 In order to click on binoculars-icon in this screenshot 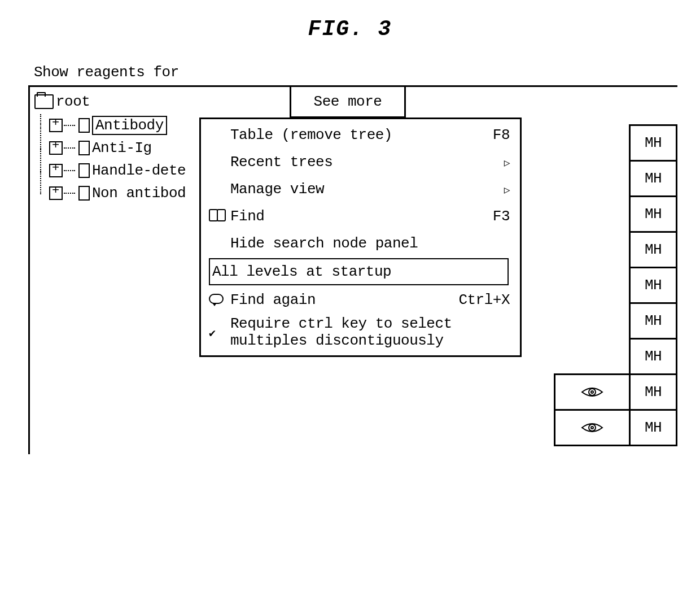, I will do `click(218, 216)`.